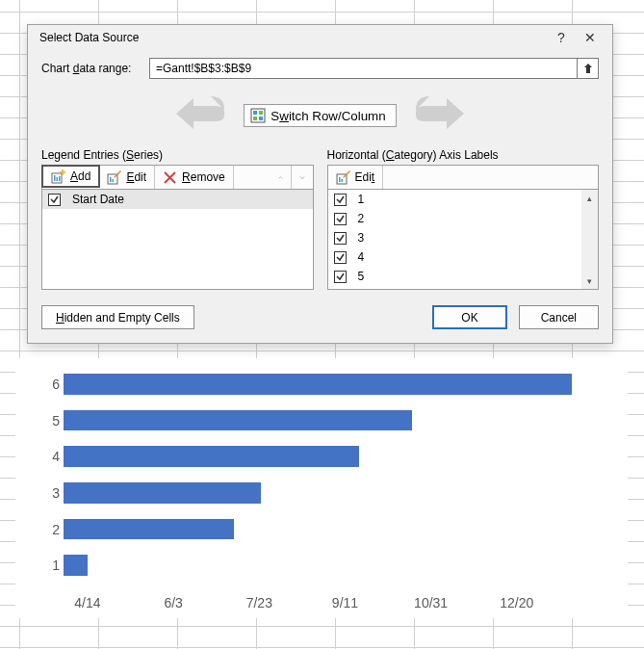 The width and height of the screenshot is (644, 649). I want to click on scroll-down-icon: ▾, so click(589, 281).